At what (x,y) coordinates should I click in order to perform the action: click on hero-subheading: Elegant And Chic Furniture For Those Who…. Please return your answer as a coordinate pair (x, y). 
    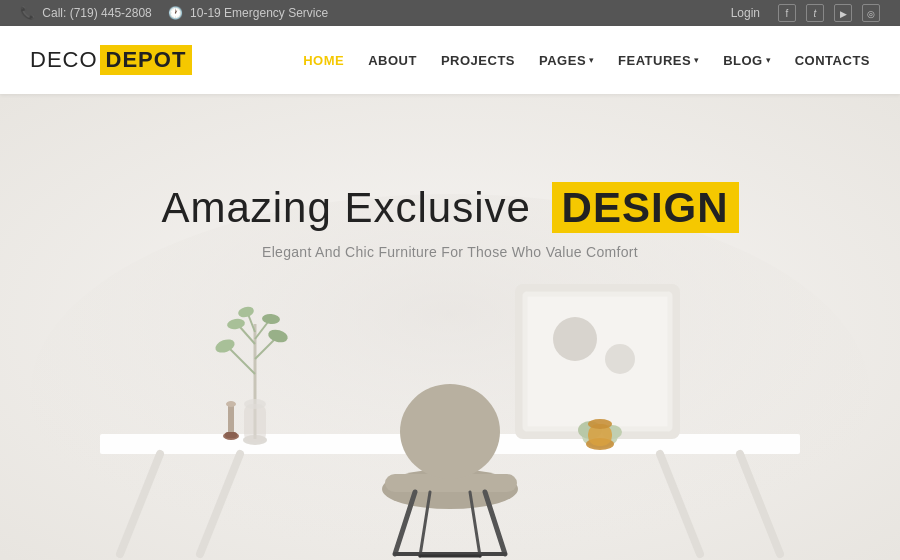
    Looking at the image, I should click on (450, 252).